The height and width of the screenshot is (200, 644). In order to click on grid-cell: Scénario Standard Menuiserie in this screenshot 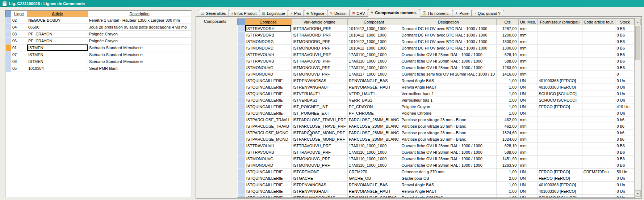, I will do `click(140, 55)`.